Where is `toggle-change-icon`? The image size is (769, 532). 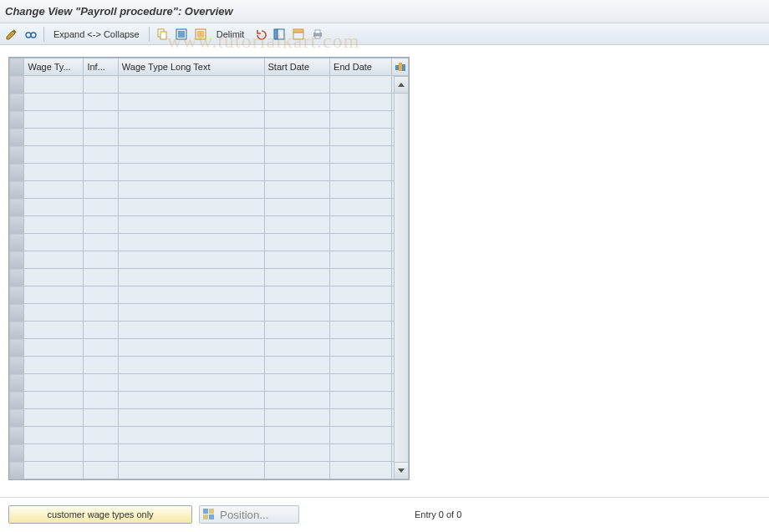 toggle-change-icon is located at coordinates (12, 34).